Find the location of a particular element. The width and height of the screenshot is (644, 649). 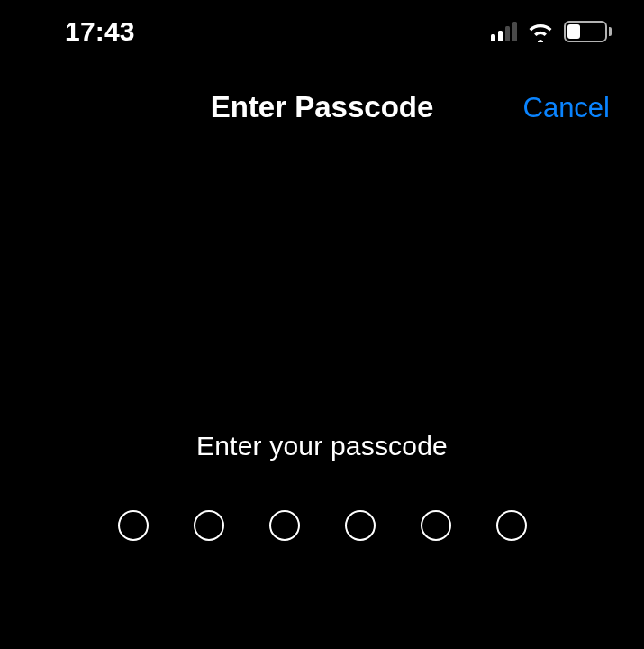

status-icons is located at coordinates (551, 32).